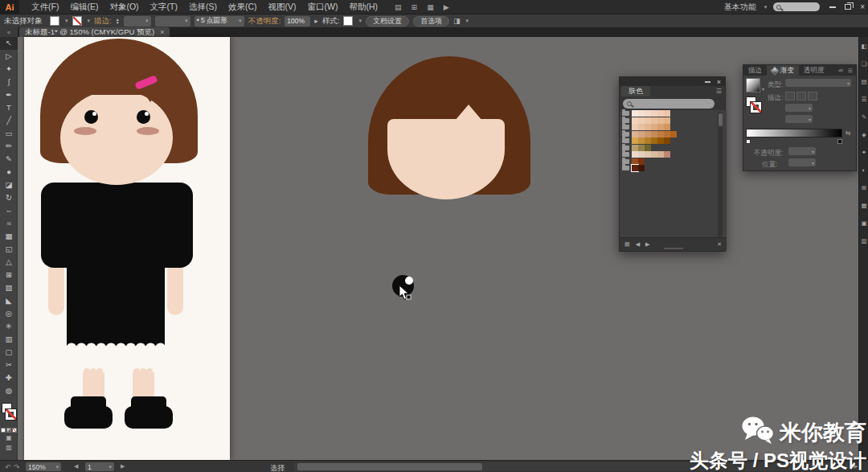 The width and height of the screenshot is (868, 472). What do you see at coordinates (863, 205) in the screenshot?
I see `dock-panel-icon: ▦` at bounding box center [863, 205].